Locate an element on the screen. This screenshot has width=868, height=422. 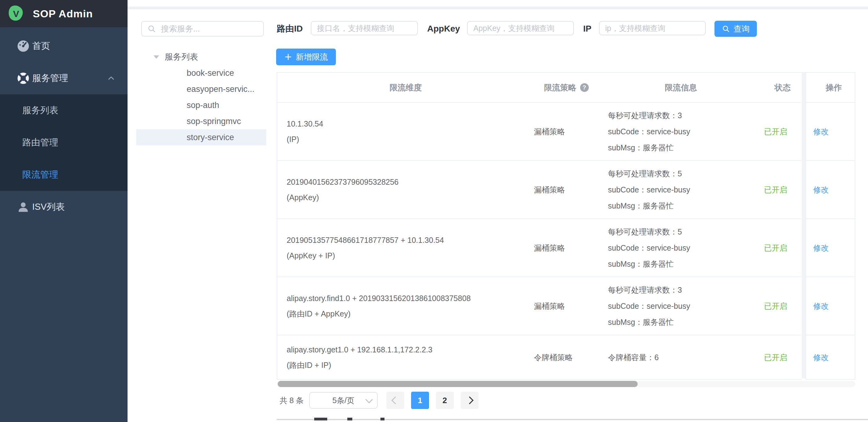
user-icon is located at coordinates (23, 207).